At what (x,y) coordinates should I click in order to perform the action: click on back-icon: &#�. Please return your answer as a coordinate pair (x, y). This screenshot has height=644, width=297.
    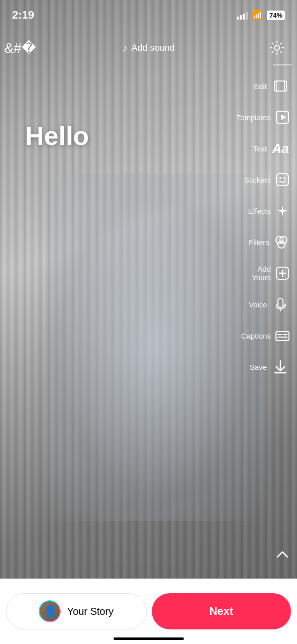
    Looking at the image, I should click on (20, 48).